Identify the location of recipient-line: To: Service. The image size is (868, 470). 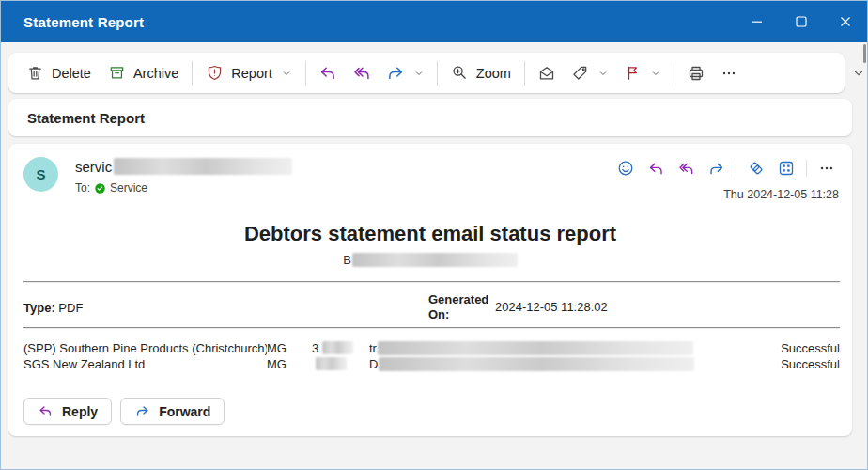
(184, 188).